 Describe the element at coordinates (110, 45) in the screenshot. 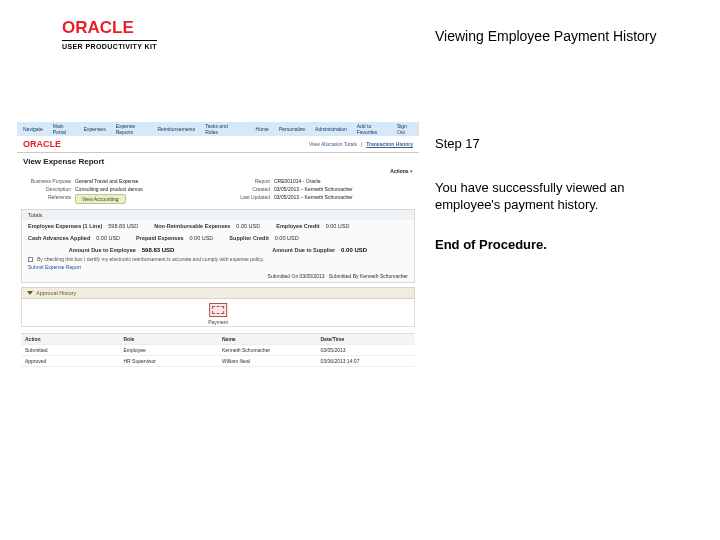

I see `brand-subtitle: USER PRODUCTIVITY KIT` at that location.